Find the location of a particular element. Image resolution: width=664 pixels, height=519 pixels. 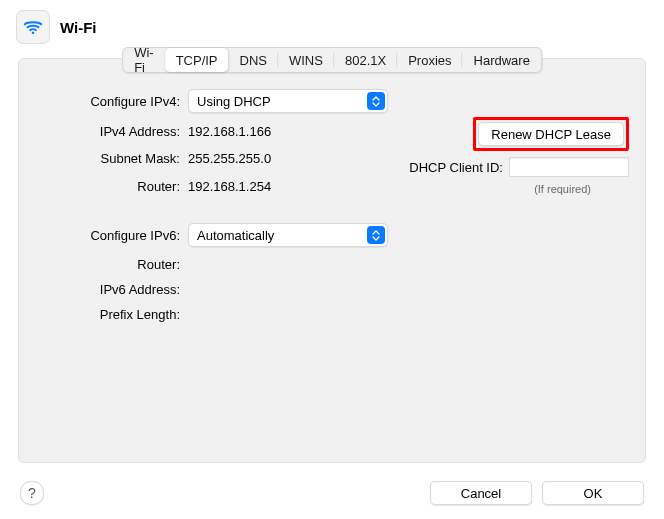

tab-dns: DNS is located at coordinates (254, 60).